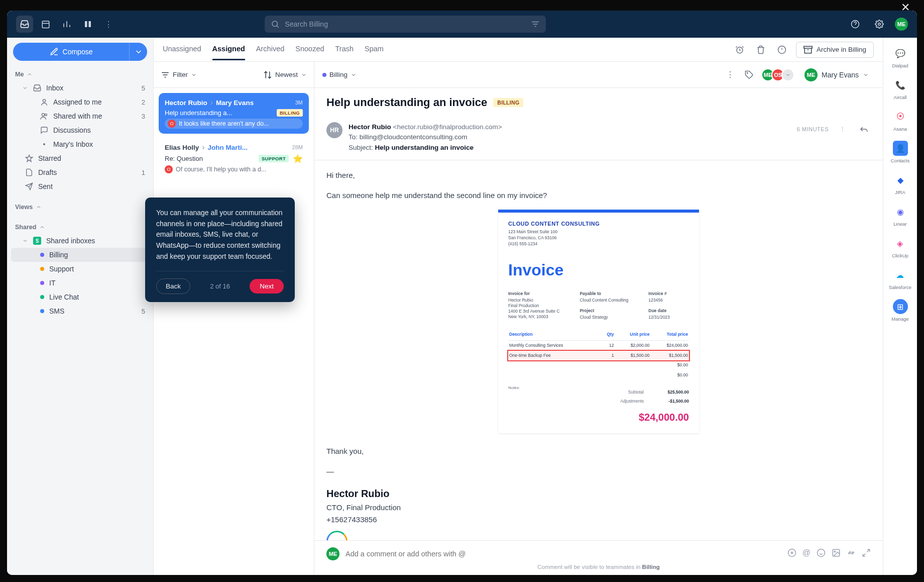 The image size is (924, 582). I want to click on sidebar-discussions: Discussions, so click(80, 130).